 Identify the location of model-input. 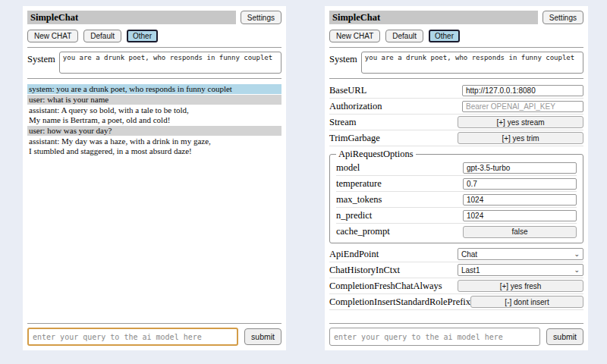
(520, 168).